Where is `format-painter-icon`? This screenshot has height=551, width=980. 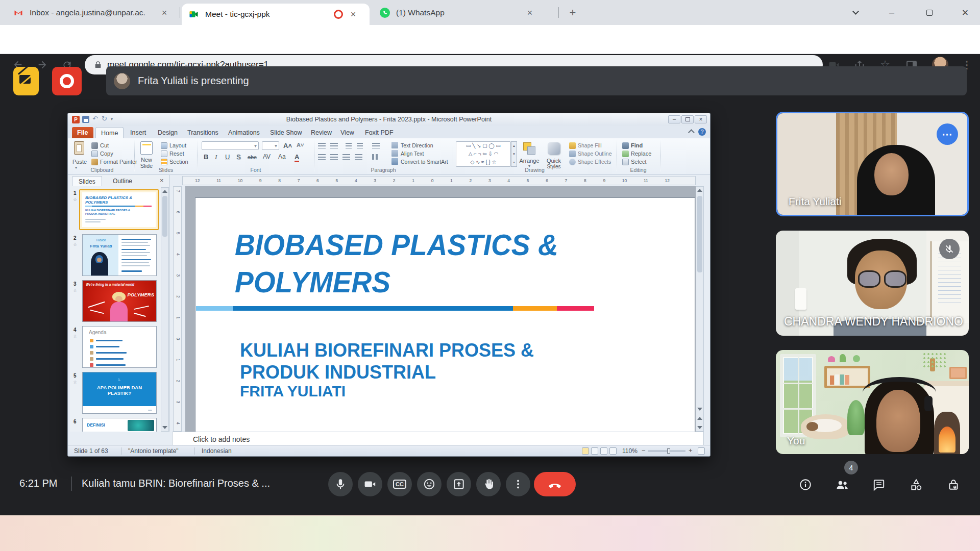 format-painter-icon is located at coordinates (95, 162).